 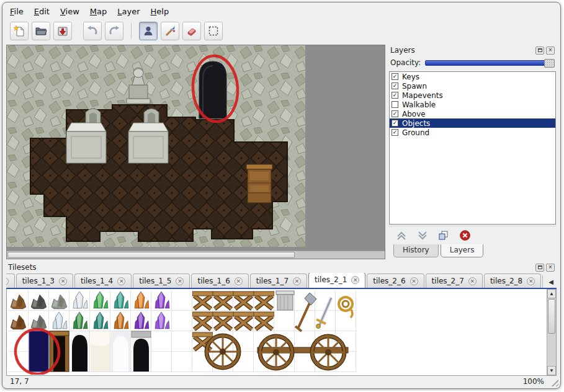 What do you see at coordinates (395, 104) in the screenshot?
I see `layer-checkbox-walkable` at bounding box center [395, 104].